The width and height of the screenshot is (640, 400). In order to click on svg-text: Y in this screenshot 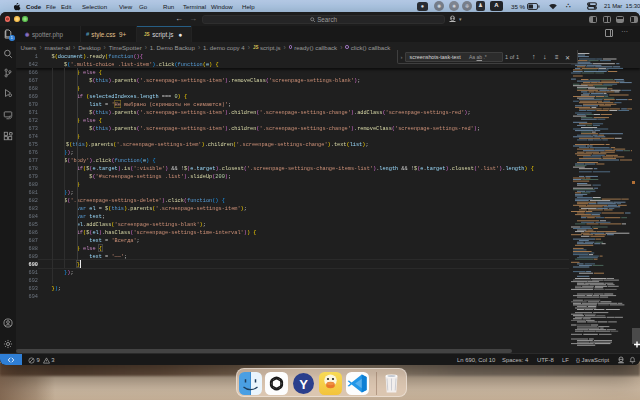, I will do `click(304, 384)`.